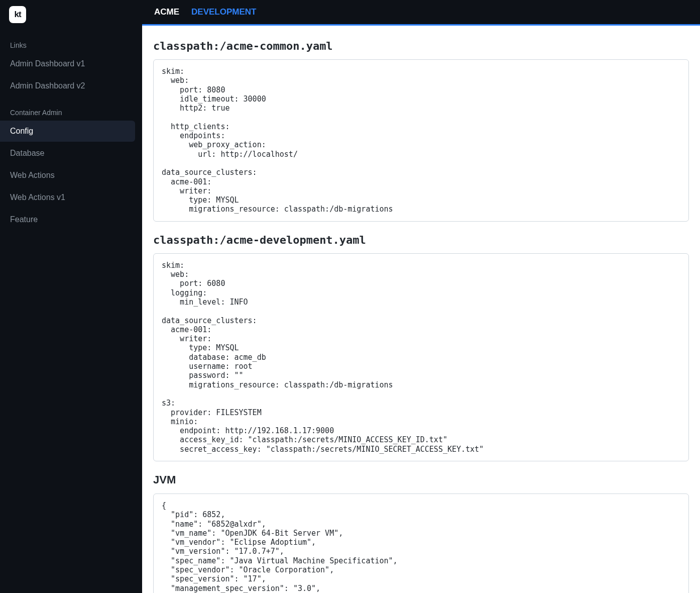 This screenshot has height=593, width=700. What do you see at coordinates (421, 543) in the screenshot?
I see `jvm-content: { "pid": 6852, "name": "6852@alxdr", "vm…` at bounding box center [421, 543].